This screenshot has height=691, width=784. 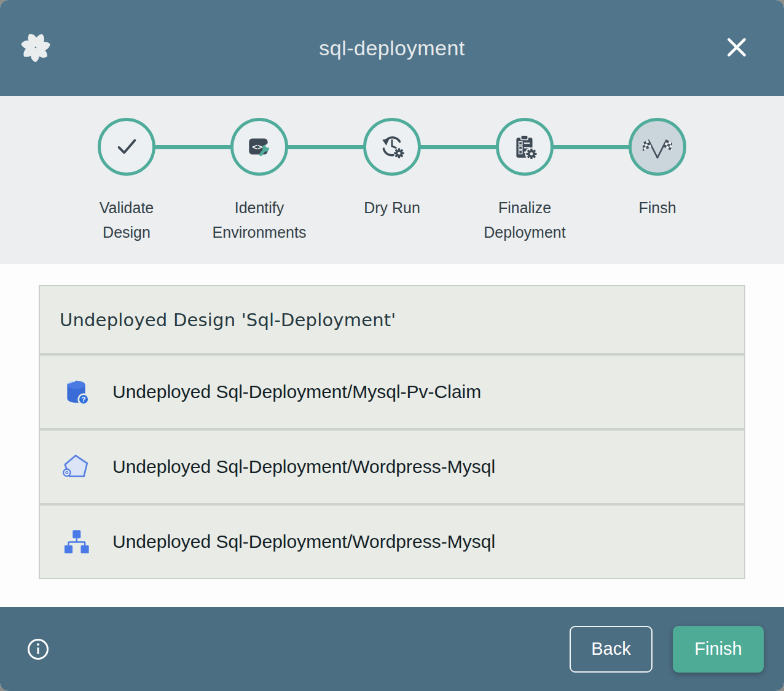 What do you see at coordinates (392, 466) in the screenshot?
I see `status-row-wordpress-mysql-1: Undeployed Sql-Deployment/Wordpress-Mysq…` at bounding box center [392, 466].